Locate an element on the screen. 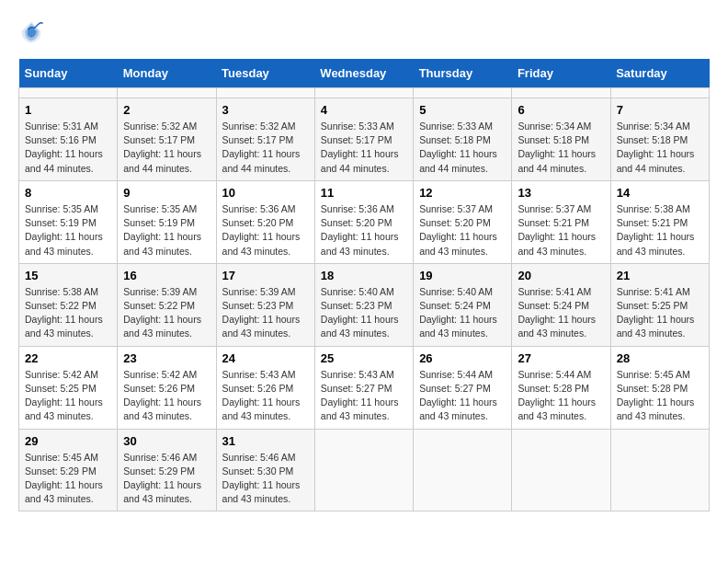  calendar-cell: 11Sunrise: 5:36 AMSunset: 5:20 PMDayligh… is located at coordinates (364, 222).